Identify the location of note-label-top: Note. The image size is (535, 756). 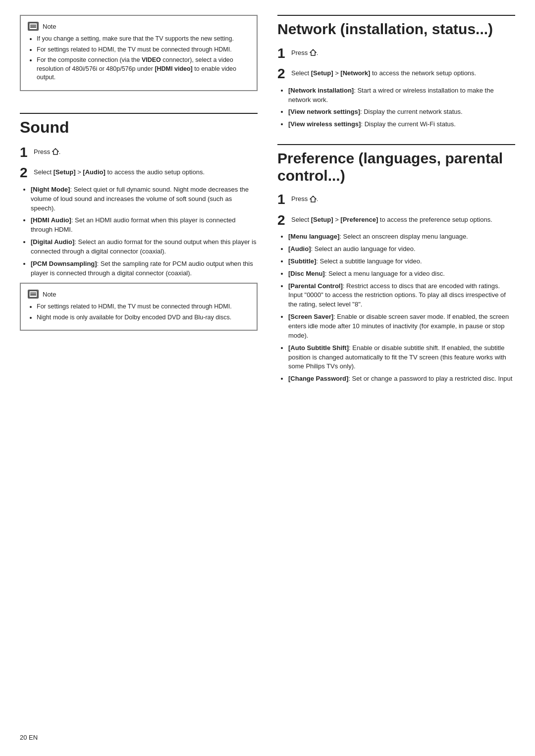
(50, 27).